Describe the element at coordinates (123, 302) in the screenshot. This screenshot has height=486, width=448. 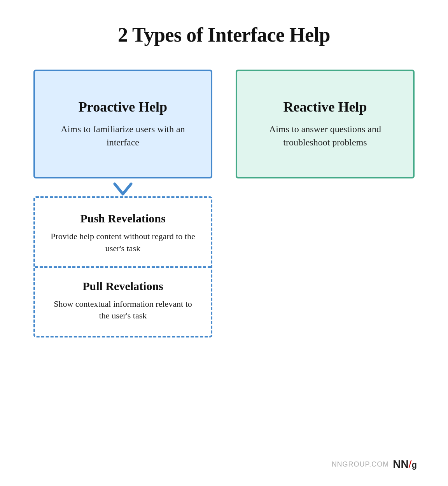
I see `pull-revelations-section: Pull Revelations Show contextual informa…` at that location.